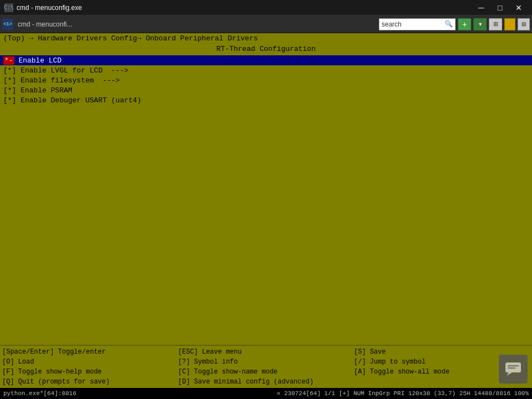 This screenshot has height=399, width=532. I want to click on shortcut-row: [Space/Enter] Toggle/enter[ESC] Leave me…, so click(266, 352).